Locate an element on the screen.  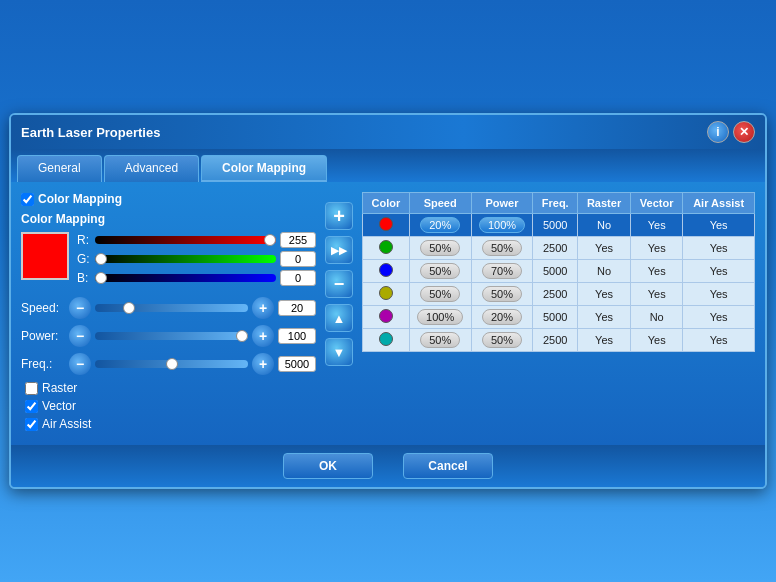
col-speed: Speed is located at coordinates (440, 204).